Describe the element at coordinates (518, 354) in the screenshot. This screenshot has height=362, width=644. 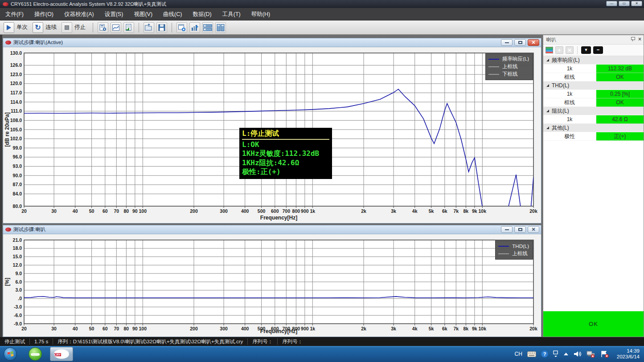
I see `language-indicator: CH` at that location.